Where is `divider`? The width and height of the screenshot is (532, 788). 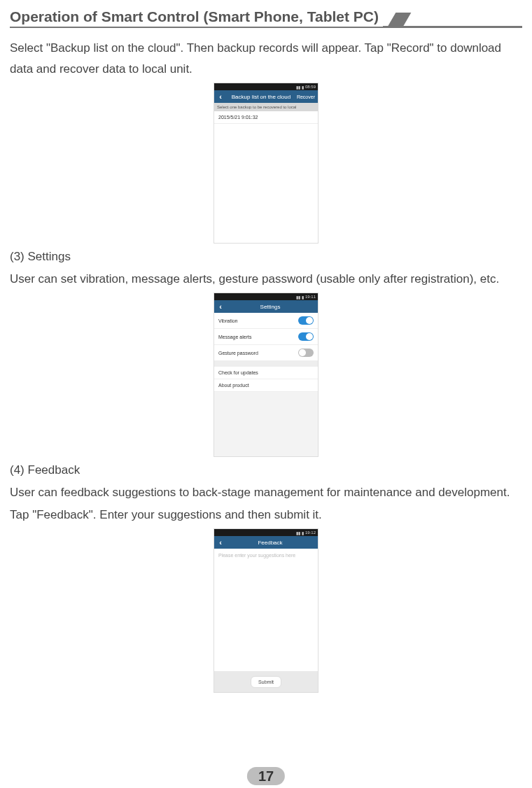 divider is located at coordinates (266, 364).